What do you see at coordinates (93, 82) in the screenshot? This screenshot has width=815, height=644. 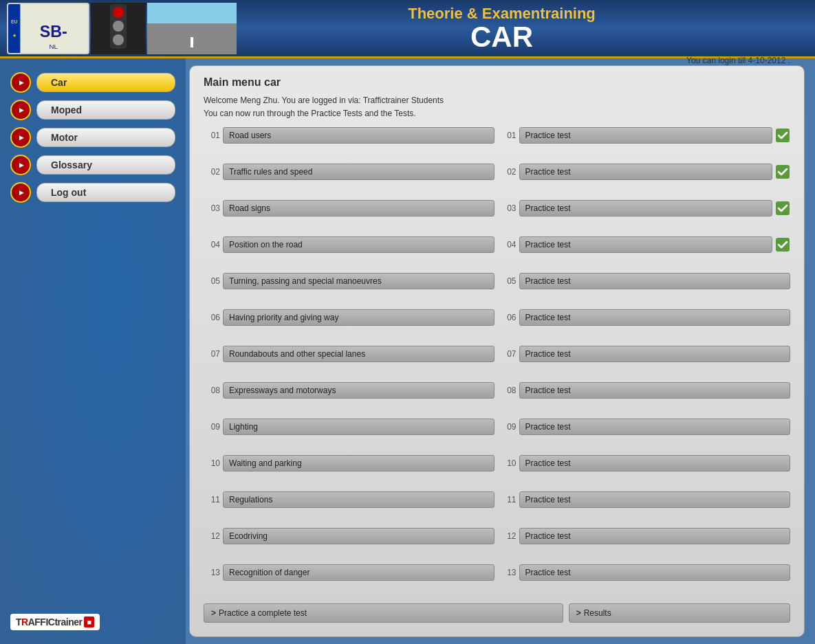 I see `sidebar-item-car: Car` at bounding box center [93, 82].